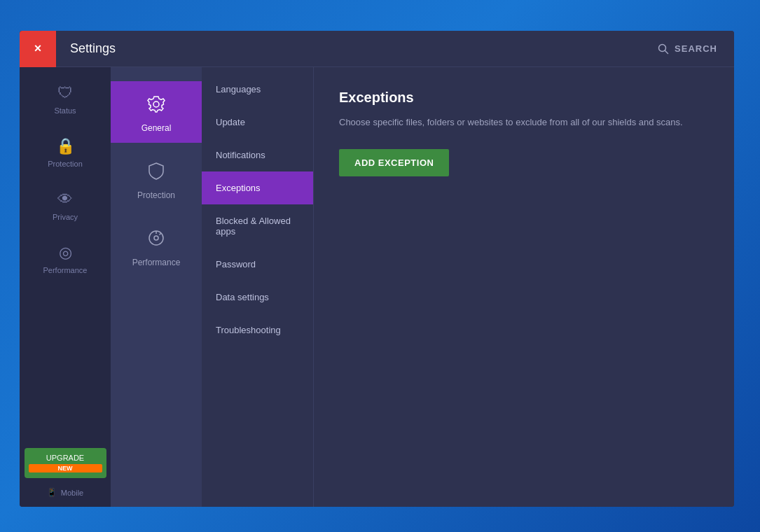  What do you see at coordinates (66, 463) in the screenshot?
I see `upgrade-button: UPGRADE NEW` at bounding box center [66, 463].